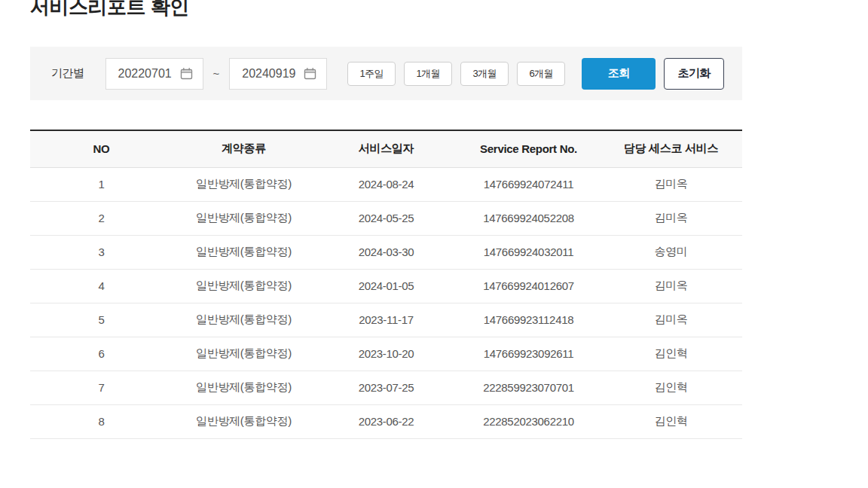 Image resolution: width=868 pixels, height=488 pixels. I want to click on date-to-value: 20240919, so click(268, 74).